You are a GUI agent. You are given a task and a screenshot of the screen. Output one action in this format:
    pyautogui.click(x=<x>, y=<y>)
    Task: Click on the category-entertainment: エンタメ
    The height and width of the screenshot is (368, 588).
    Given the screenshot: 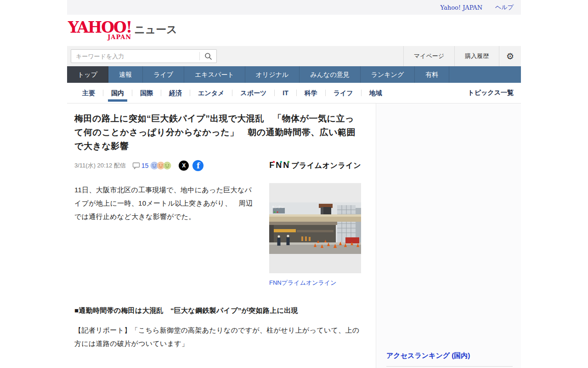 What is the action you would take?
    pyautogui.click(x=211, y=93)
    